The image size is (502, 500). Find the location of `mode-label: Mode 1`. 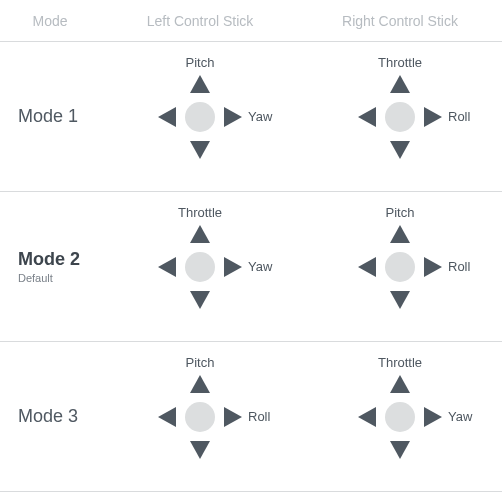

mode-label: Mode 1 is located at coordinates (59, 116).